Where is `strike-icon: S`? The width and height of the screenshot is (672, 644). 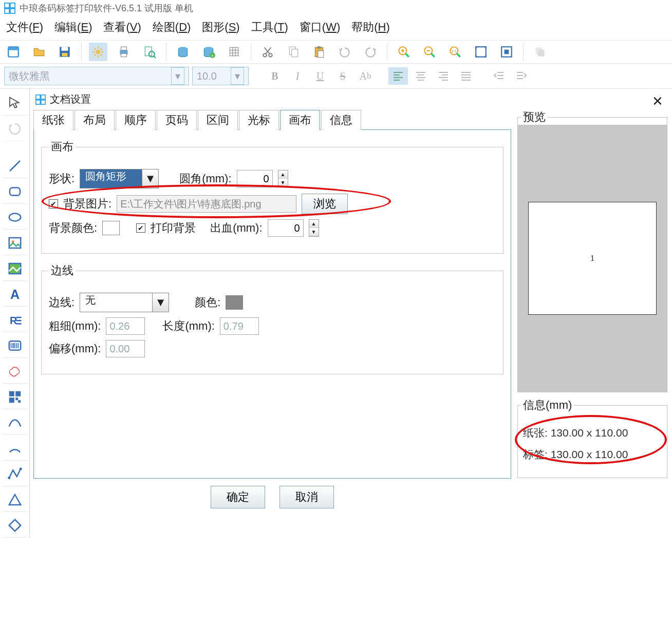 strike-icon: S is located at coordinates (343, 76).